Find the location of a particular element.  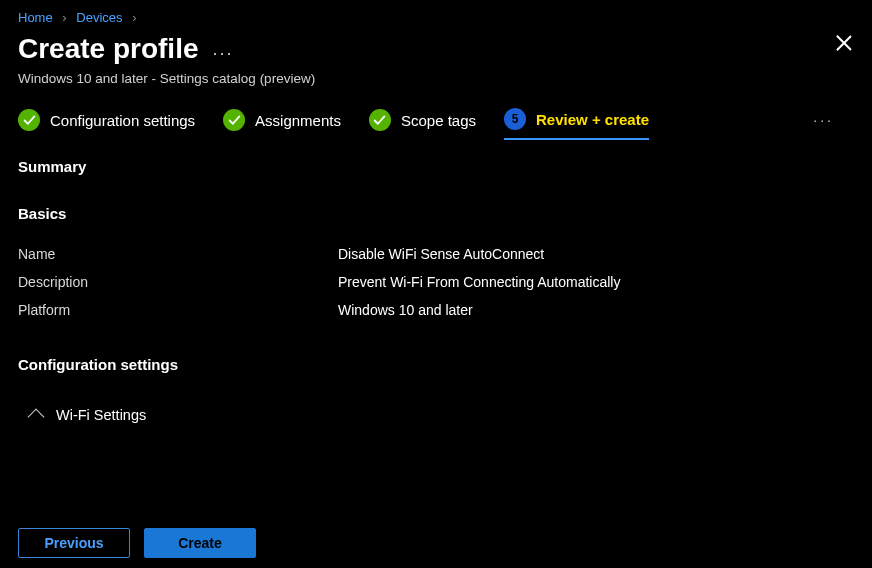

chevron-up-icon is located at coordinates (36, 418).